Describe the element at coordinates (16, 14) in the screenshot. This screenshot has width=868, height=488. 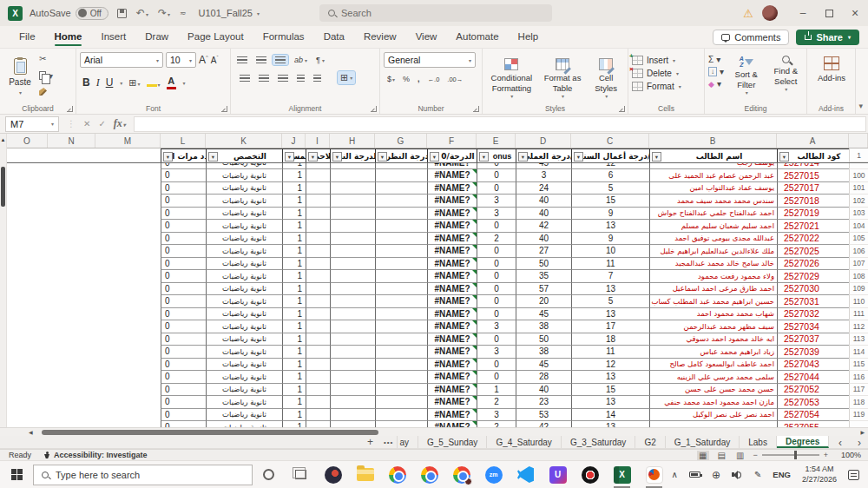
I see `excel-app-icon: X` at that location.